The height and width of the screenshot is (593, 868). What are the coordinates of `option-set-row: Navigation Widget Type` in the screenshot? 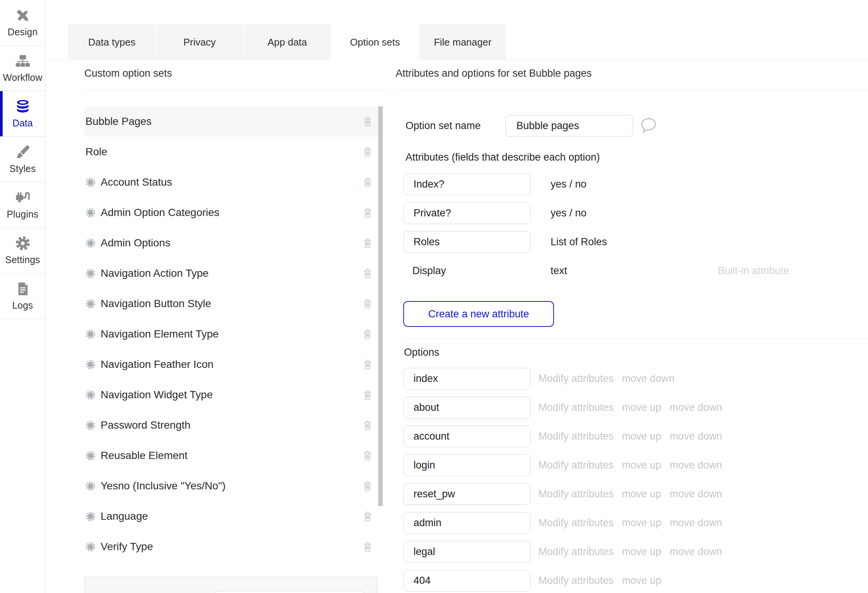 It's located at (234, 395).